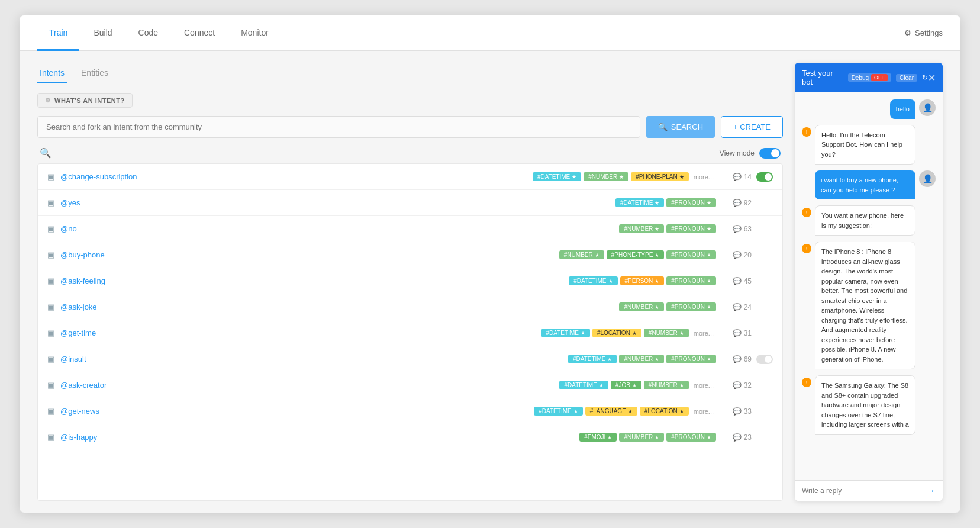 Image resolution: width=980 pixels, height=528 pixels. Describe the element at coordinates (931, 78) in the screenshot. I see `close-chat-button: ✕` at that location.